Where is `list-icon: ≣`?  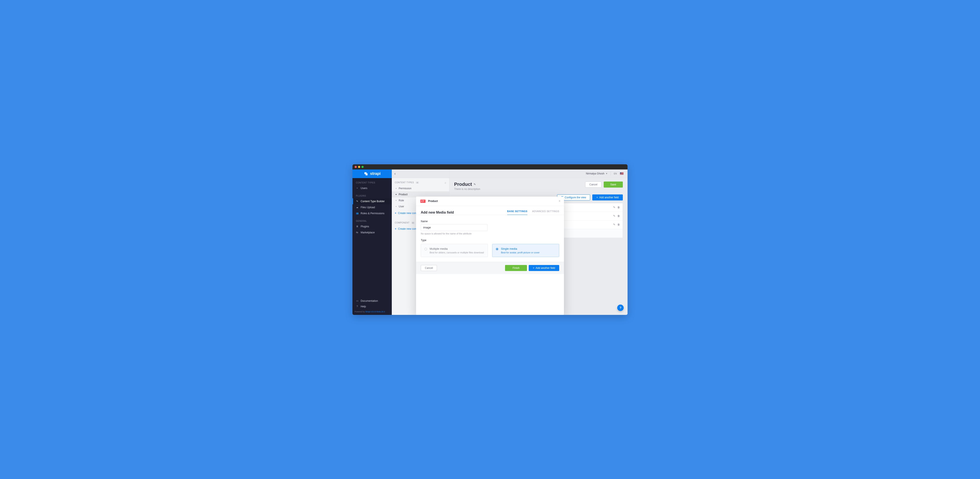
list-icon: ≣ is located at coordinates (357, 226).